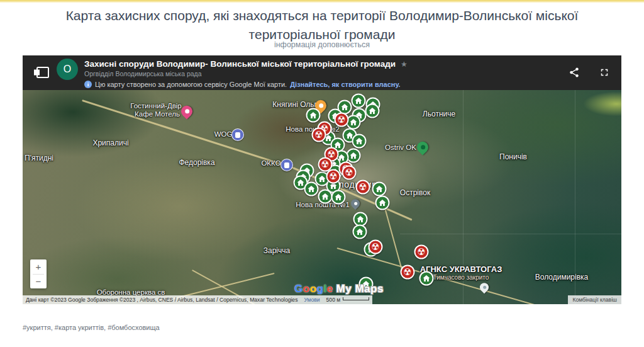 This screenshot has height=347, width=644. Describe the element at coordinates (270, 163) in the screenshot. I see `map-label: ОККО` at that location.